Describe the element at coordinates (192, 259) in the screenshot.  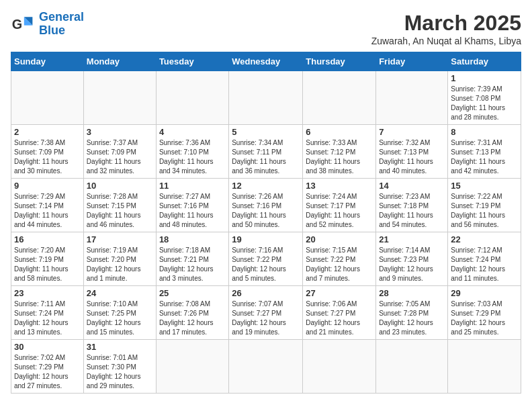
I see `day-18: 18 Sunrise: 7:18 AMSunset: 7:21 PMDaylig…` at that location.